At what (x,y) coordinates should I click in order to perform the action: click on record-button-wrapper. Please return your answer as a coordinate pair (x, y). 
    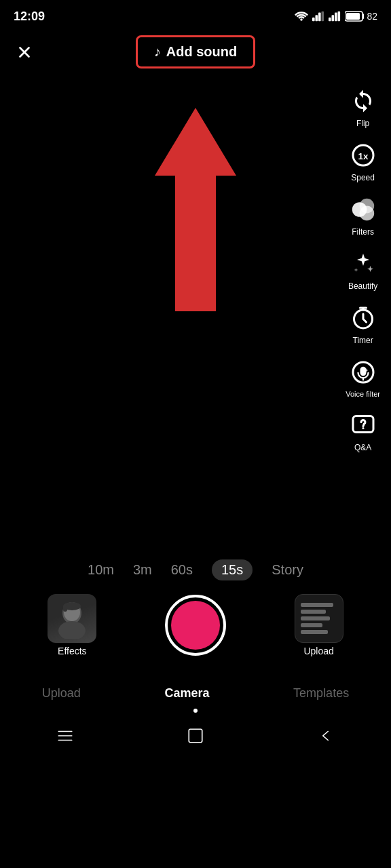
    Looking at the image, I should click on (196, 625).